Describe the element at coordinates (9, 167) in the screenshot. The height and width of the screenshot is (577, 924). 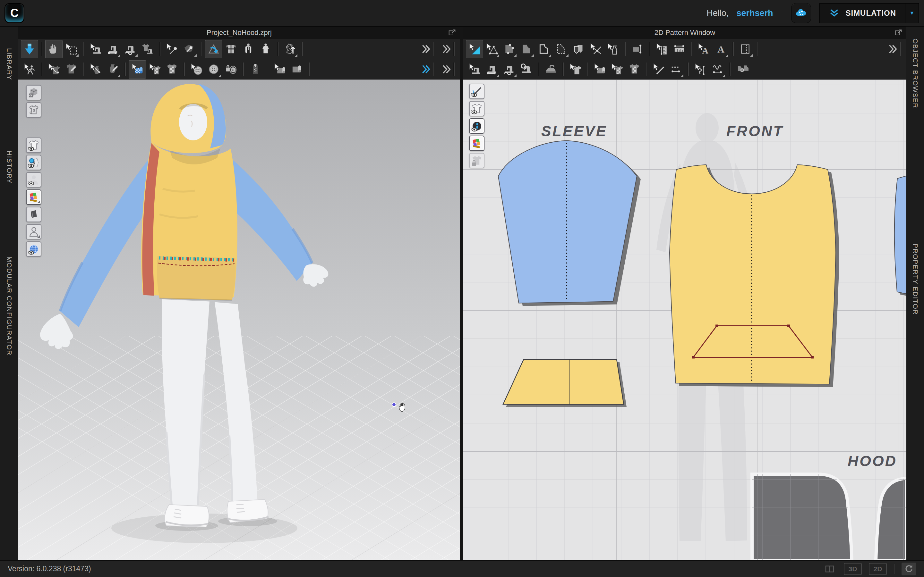
I see `rail-tab-history: HISTORY` at that location.